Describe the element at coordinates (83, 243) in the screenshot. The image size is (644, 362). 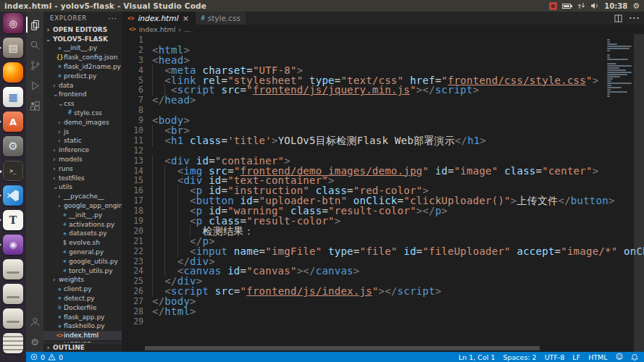
I see `tree-item-evolve.sh: $evolve.sh` at that location.